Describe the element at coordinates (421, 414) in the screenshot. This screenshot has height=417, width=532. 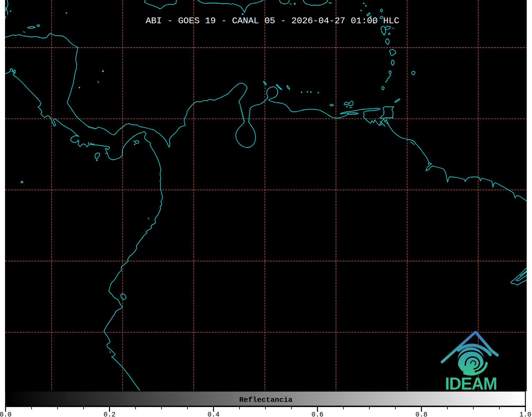
I see `svg-text: 0.8` at that location.